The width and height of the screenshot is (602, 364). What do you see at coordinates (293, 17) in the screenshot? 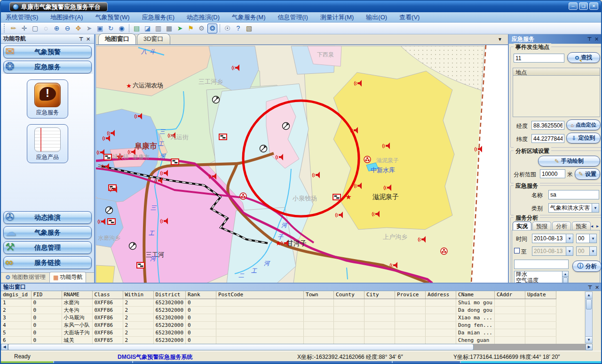
I see `menu-item: 信息管理(I)` at bounding box center [293, 17].